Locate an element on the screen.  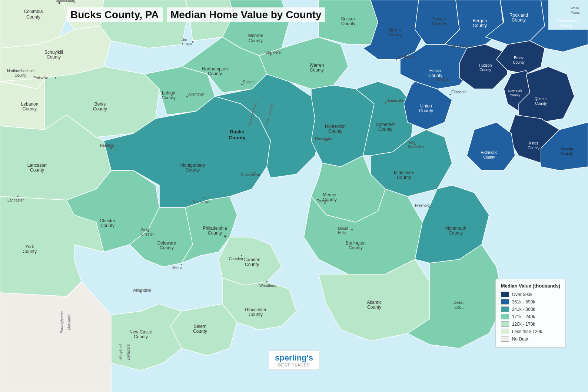
mount-holly-label2: Holly is located at coordinates (342, 233).